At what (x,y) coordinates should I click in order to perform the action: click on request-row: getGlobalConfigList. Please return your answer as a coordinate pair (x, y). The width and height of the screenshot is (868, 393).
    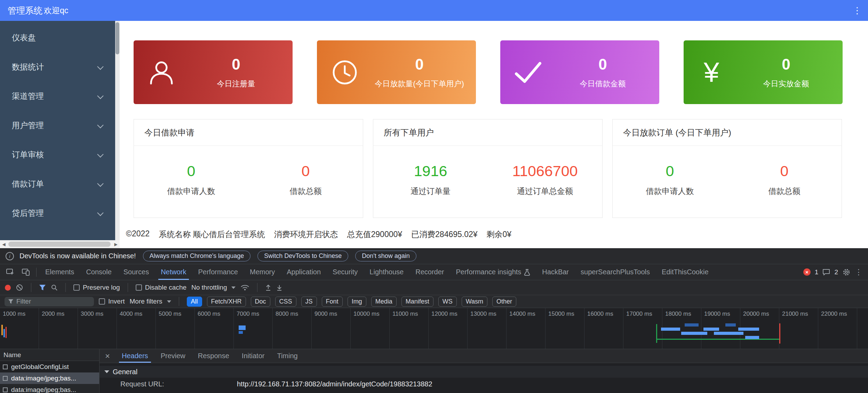
    Looking at the image, I should click on (49, 367).